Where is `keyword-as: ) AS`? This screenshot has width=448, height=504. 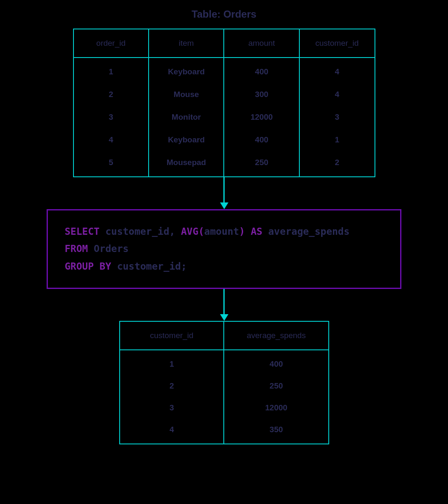
keyword-as: ) AS is located at coordinates (250, 231).